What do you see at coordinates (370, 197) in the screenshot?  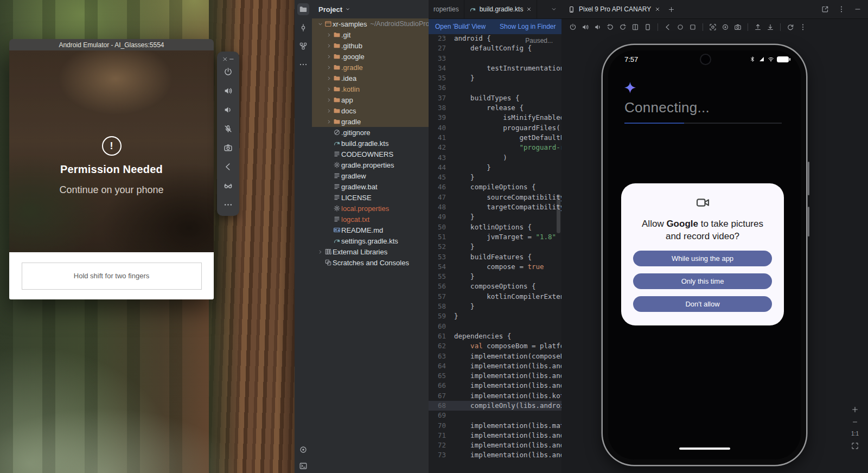 I see `tree-item-license: LICENSE` at bounding box center [370, 197].